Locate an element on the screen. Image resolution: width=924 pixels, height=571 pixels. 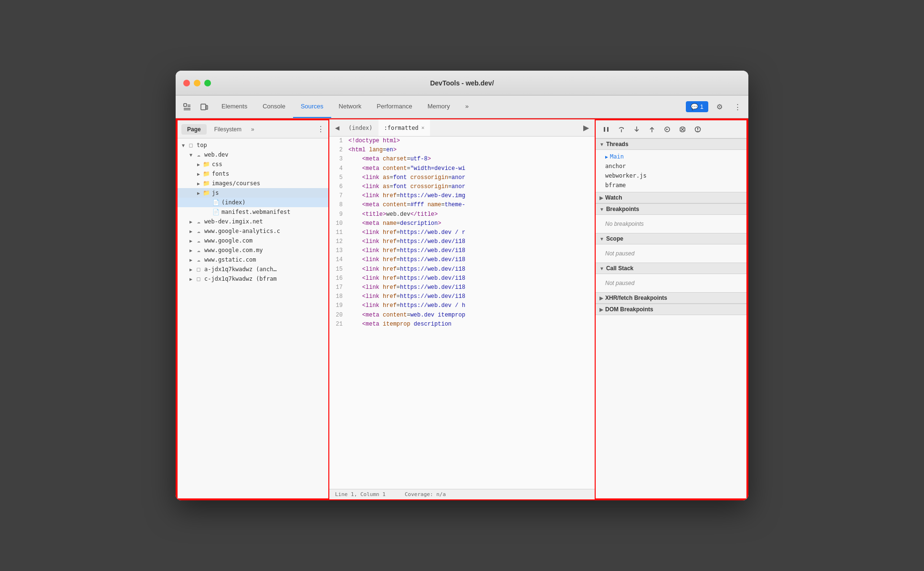
tree-item-google: ▶ ☁ www.google.com is located at coordinates (253, 241).